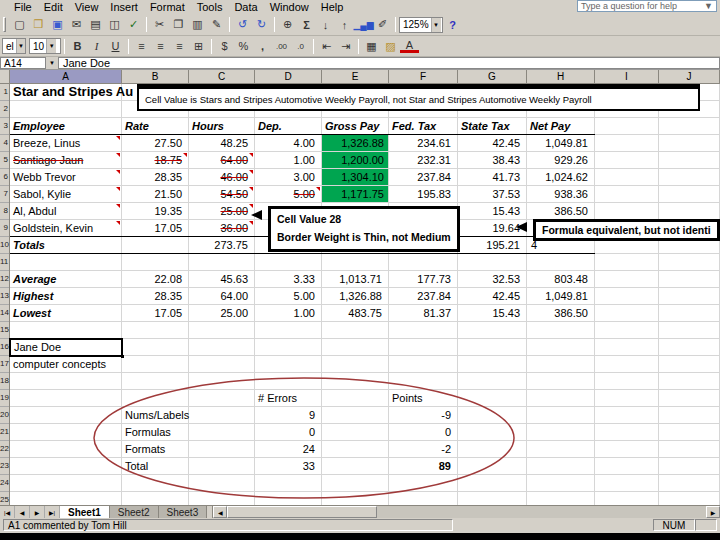  I want to click on open-icon: ❒, so click(38, 24).